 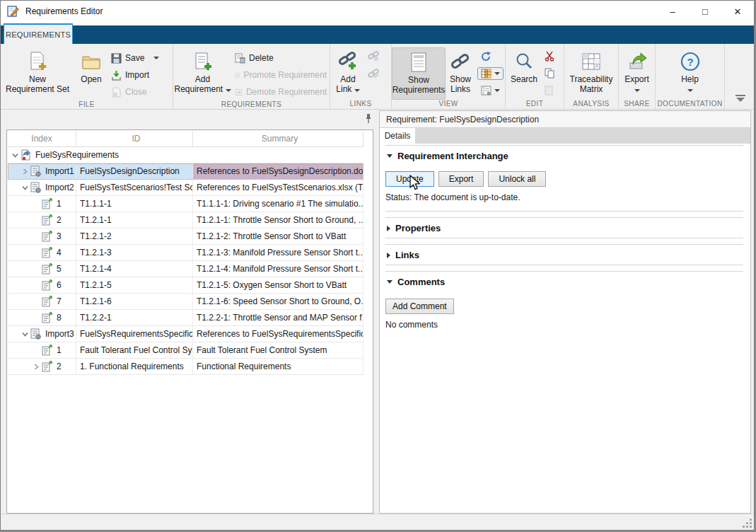 What do you see at coordinates (42, 334) in the screenshot?
I see `cell-index: Import3` at bounding box center [42, 334].